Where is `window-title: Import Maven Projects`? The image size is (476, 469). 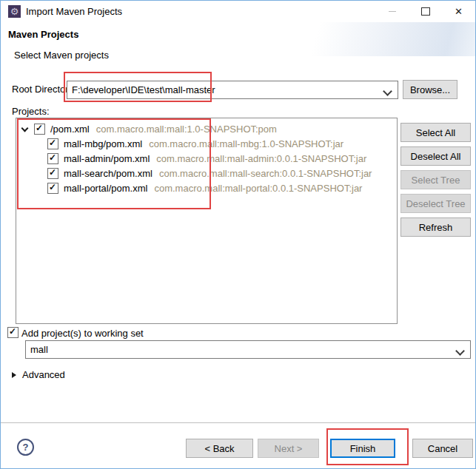 window-title: Import Maven Projects is located at coordinates (74, 12).